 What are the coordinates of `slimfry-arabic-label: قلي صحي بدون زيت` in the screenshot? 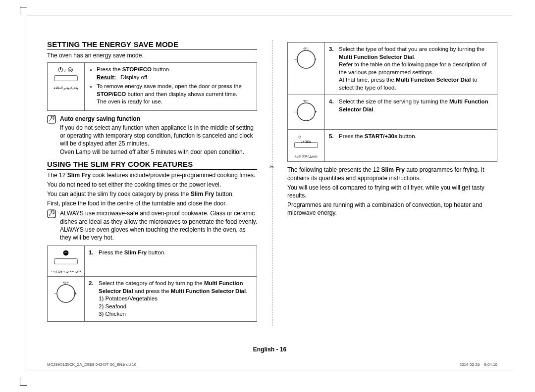 It's located at (66, 271).